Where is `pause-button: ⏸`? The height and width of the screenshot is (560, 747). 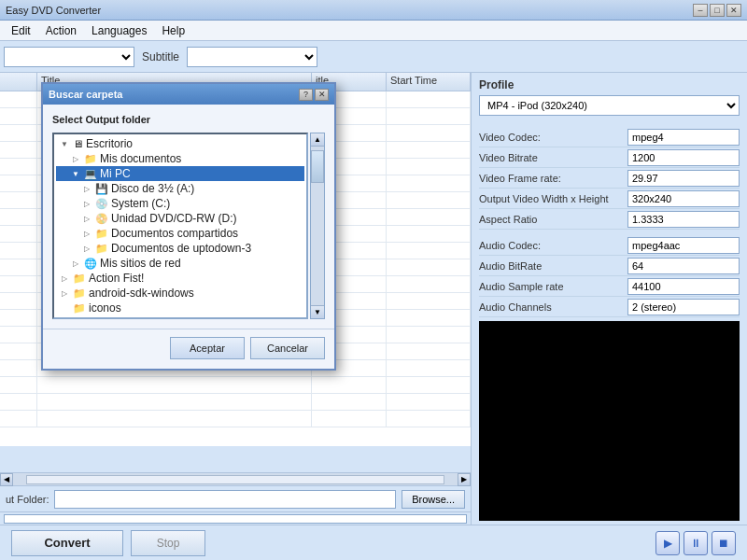
pause-button: ⏸ is located at coordinates (696, 543).